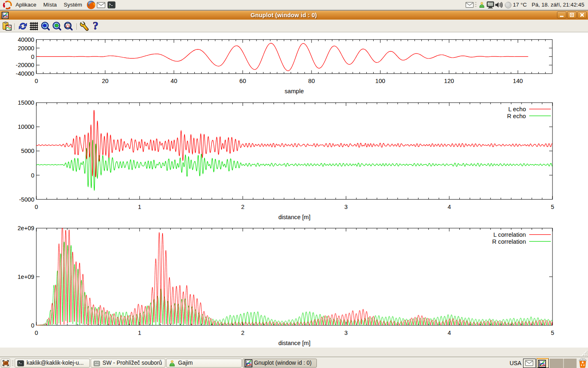 Image resolution: width=588 pixels, height=368 pixels. I want to click on svg-text: 120, so click(449, 81).